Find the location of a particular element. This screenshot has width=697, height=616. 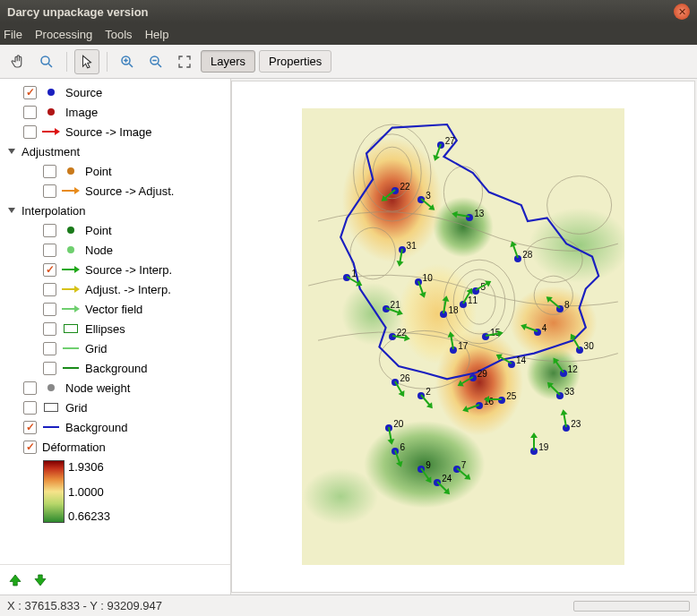

map-point: 14 is located at coordinates (512, 364).